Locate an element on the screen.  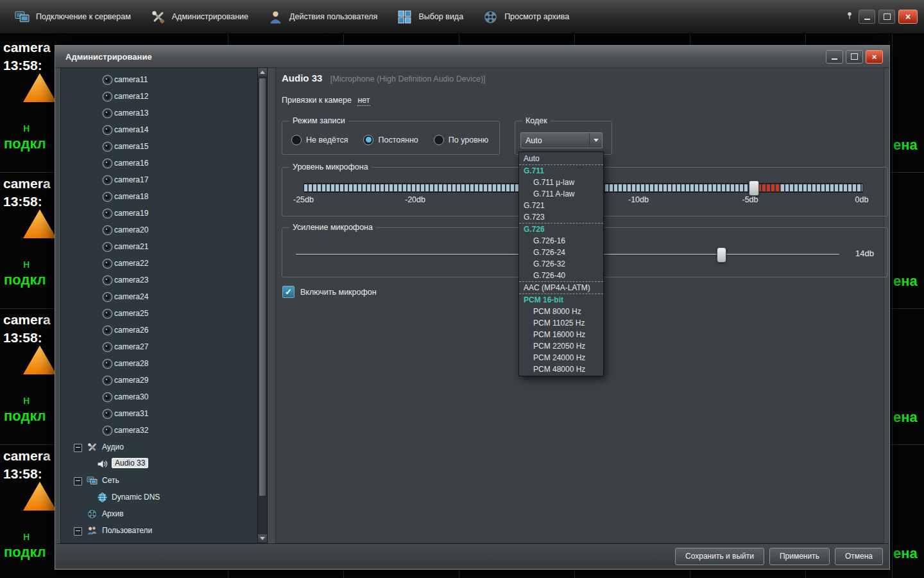
tree-item: camera13 is located at coordinates (159, 114).